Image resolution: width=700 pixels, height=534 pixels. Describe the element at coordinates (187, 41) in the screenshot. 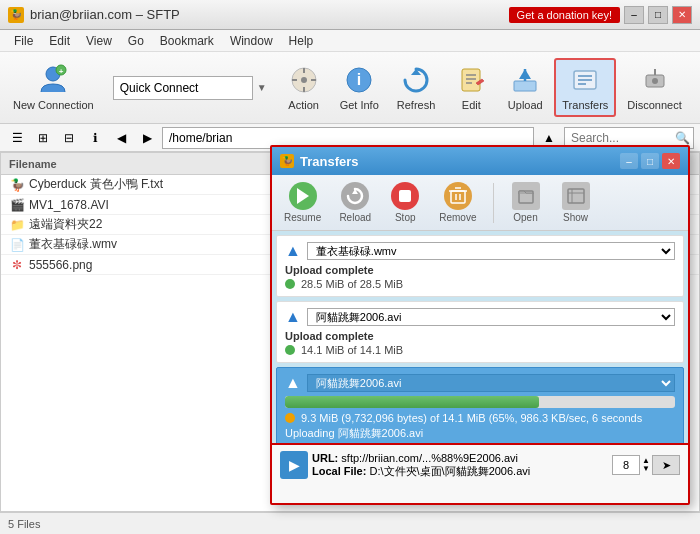

I see `menu-item-bookmark: Bookmark` at that location.